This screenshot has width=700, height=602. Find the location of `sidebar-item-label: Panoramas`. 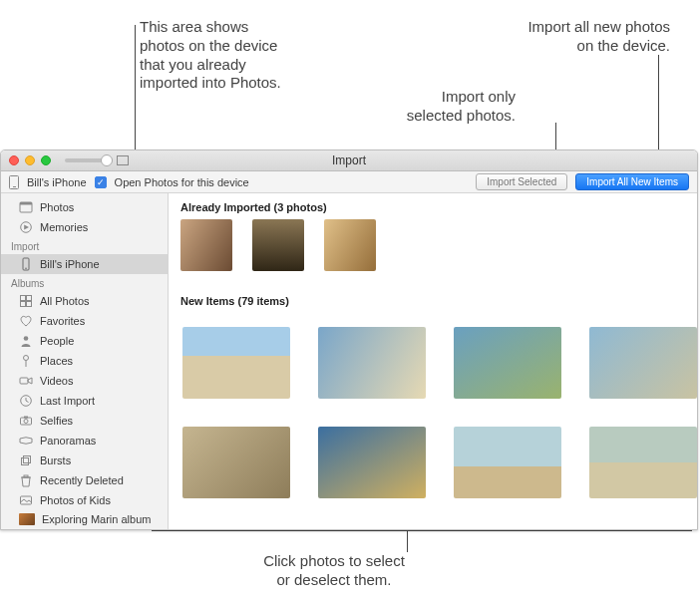

sidebar-item-label: Panoramas is located at coordinates (68, 441).